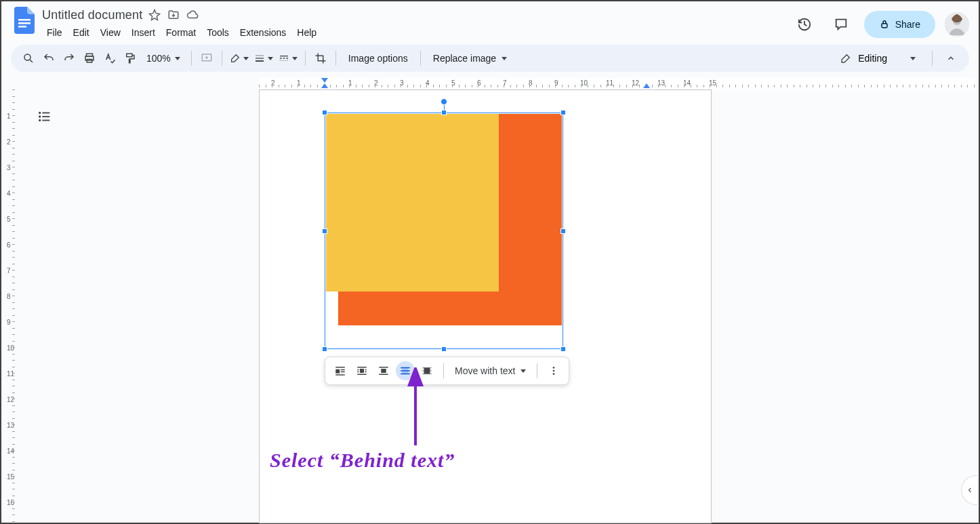  I want to click on spellcheck-icon, so click(110, 58).